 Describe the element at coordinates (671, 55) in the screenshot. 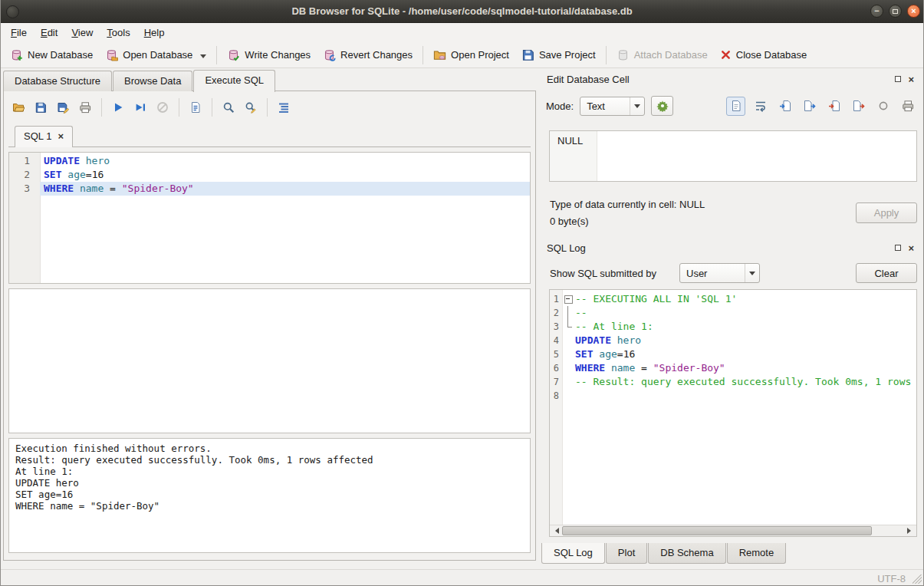

I see `attach-database-label: Attach Database` at that location.